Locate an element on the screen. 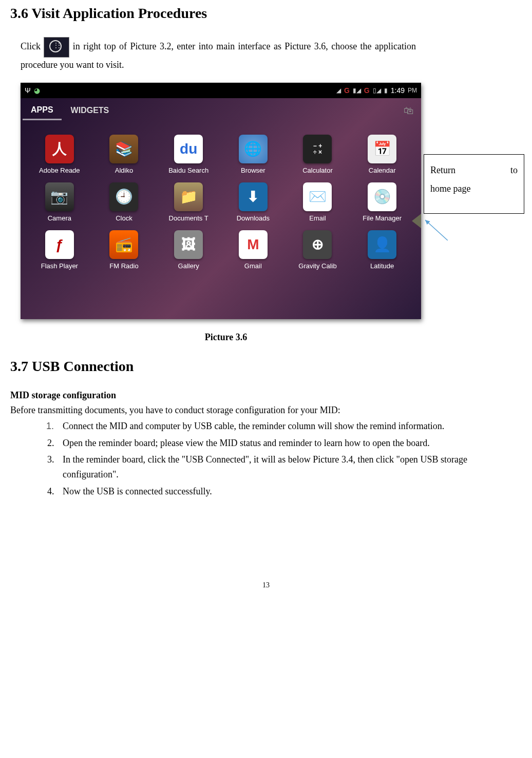  usb-steps-list: Connect the MID and computer by USB cabl… is located at coordinates (246, 459).